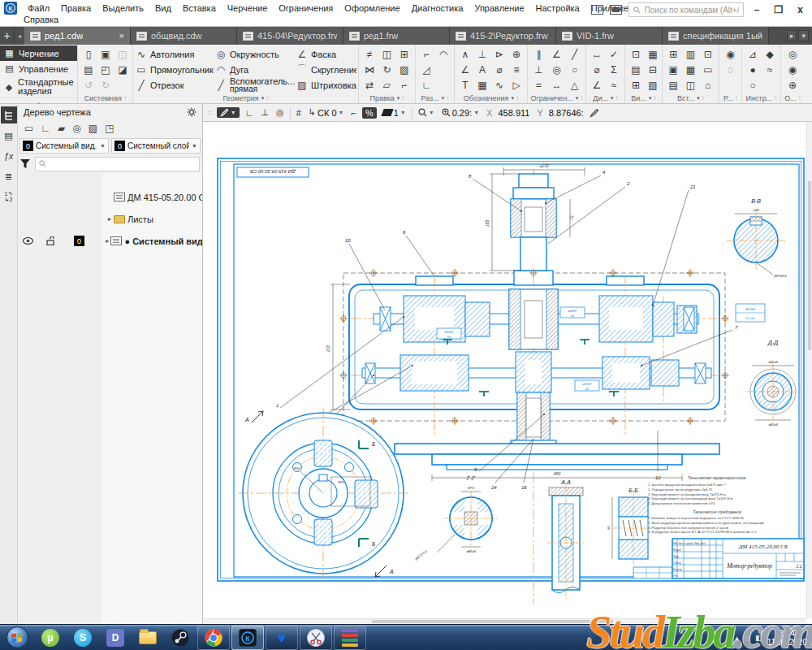 The image size is (812, 650). Describe the element at coordinates (499, 54) in the screenshot. I see `marker-icon: ⊳` at that location.